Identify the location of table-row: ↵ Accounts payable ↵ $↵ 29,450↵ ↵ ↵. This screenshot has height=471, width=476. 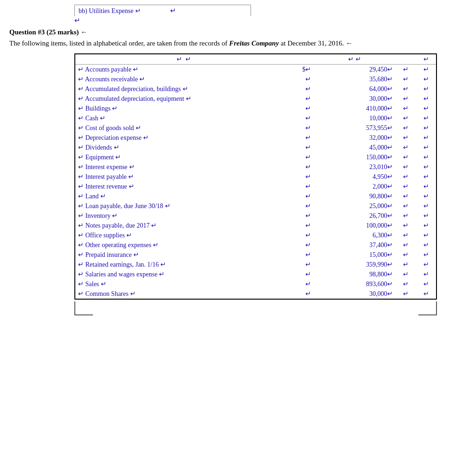
(256, 69).